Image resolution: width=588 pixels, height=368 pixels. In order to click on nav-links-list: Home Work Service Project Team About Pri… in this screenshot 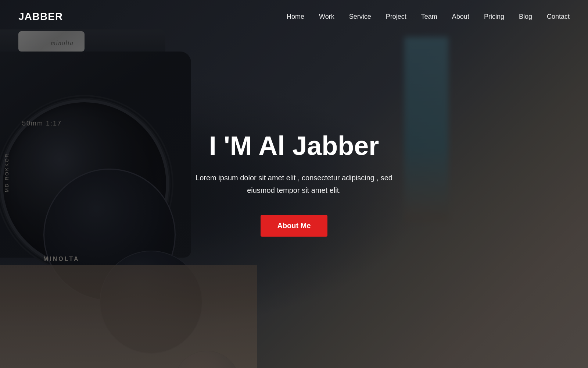, I will do `click(428, 17)`.